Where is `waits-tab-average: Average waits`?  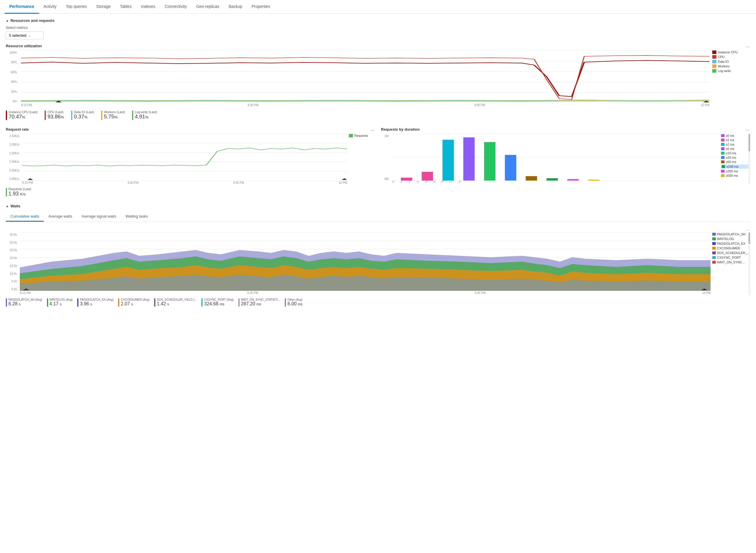
waits-tab-average: Average waits is located at coordinates (60, 217).